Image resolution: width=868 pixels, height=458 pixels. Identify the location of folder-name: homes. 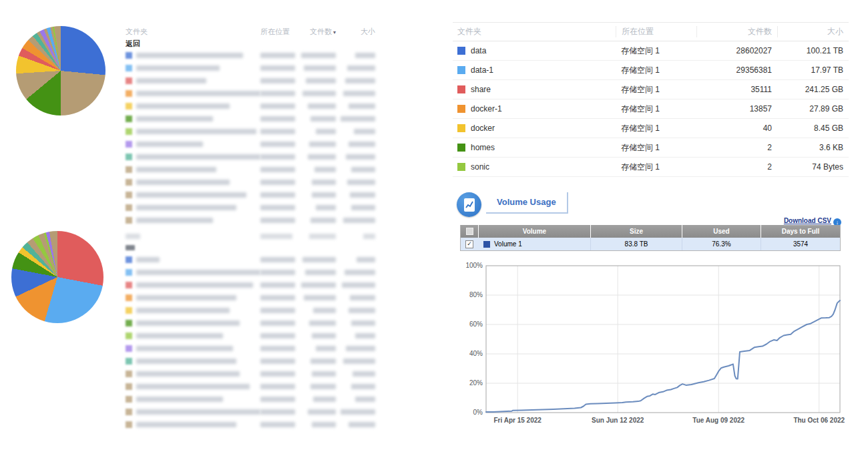
(483, 148).